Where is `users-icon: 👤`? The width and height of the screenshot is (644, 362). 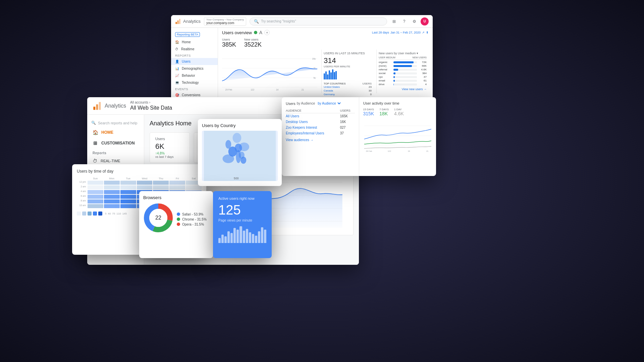 users-icon: 👤 is located at coordinates (177, 62).